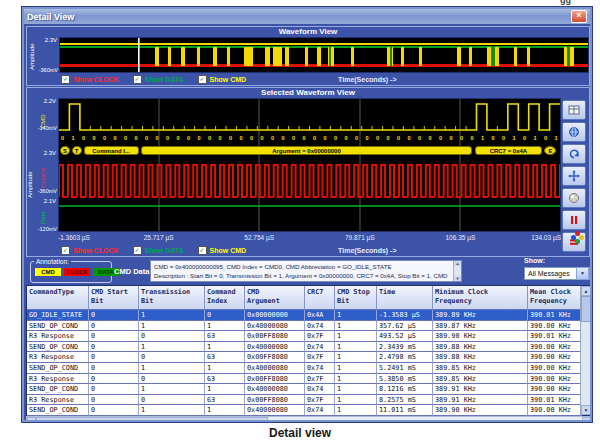 Image resolution: width=600 pixels, height=443 pixels. I want to click on legend-chip: CLOCK, so click(77, 272).